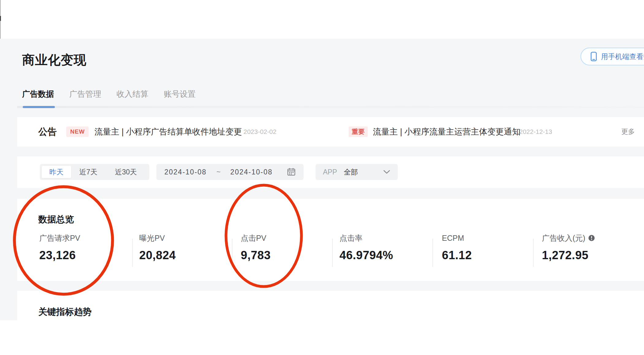 The image size is (644, 355). I want to click on announcement-date: 2022-12-13, so click(535, 132).